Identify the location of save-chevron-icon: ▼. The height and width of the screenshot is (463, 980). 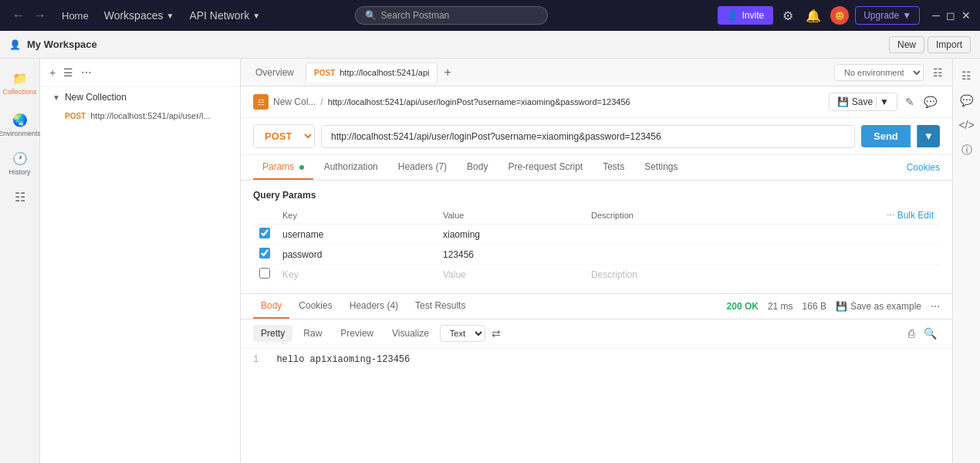
(883, 102).